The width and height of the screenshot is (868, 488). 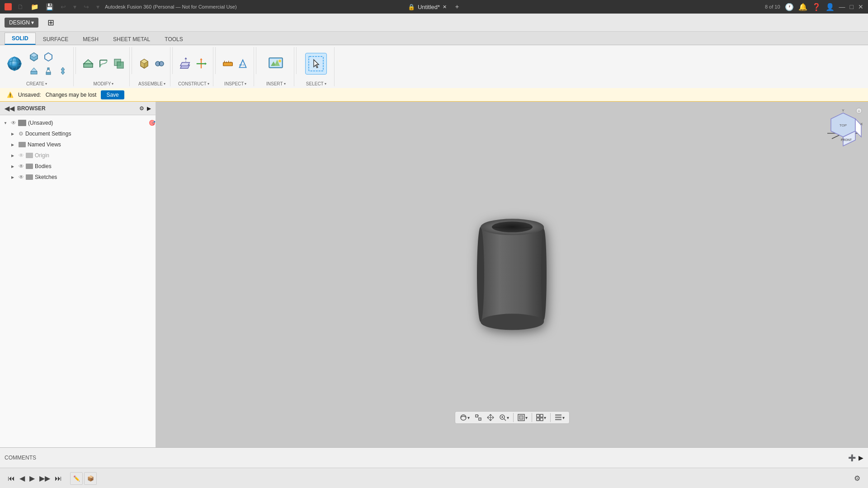 What do you see at coordinates (560, 418) in the screenshot?
I see `display-settings-btn: ▾` at bounding box center [560, 418].